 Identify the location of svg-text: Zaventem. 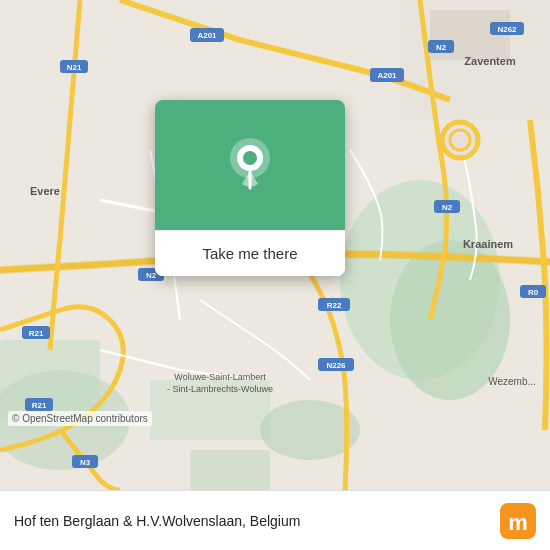
(490, 61).